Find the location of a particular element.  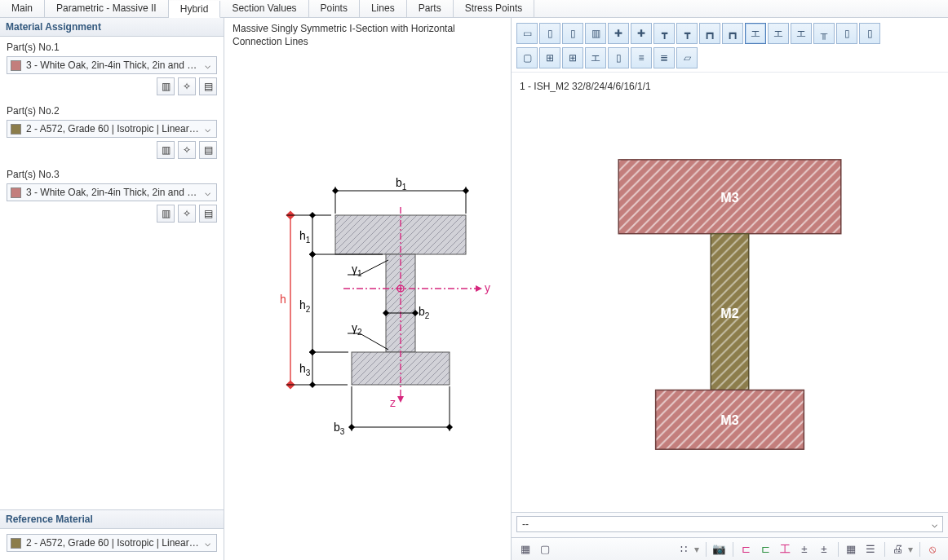

svg-text: γ1 is located at coordinates (357, 271).